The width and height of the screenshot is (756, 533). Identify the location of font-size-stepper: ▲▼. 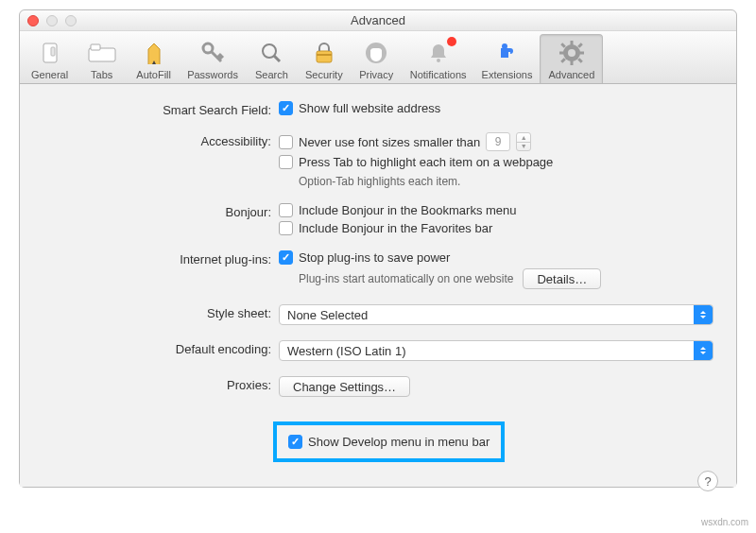
(524, 142).